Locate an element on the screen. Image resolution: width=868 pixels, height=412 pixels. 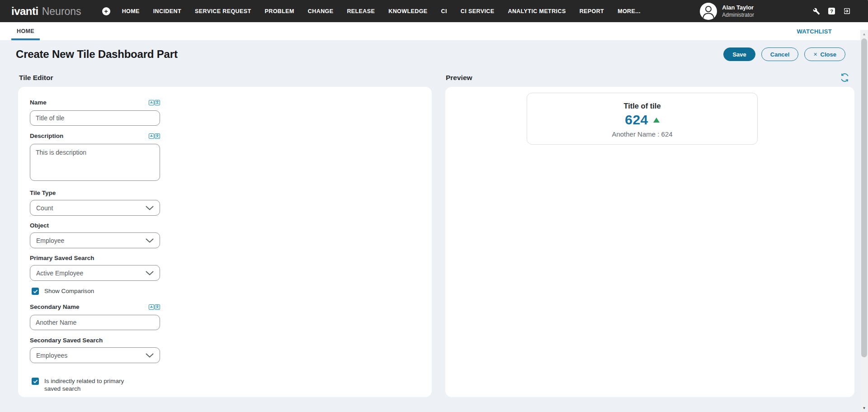
tab-home-label: HOME is located at coordinates (25, 31).